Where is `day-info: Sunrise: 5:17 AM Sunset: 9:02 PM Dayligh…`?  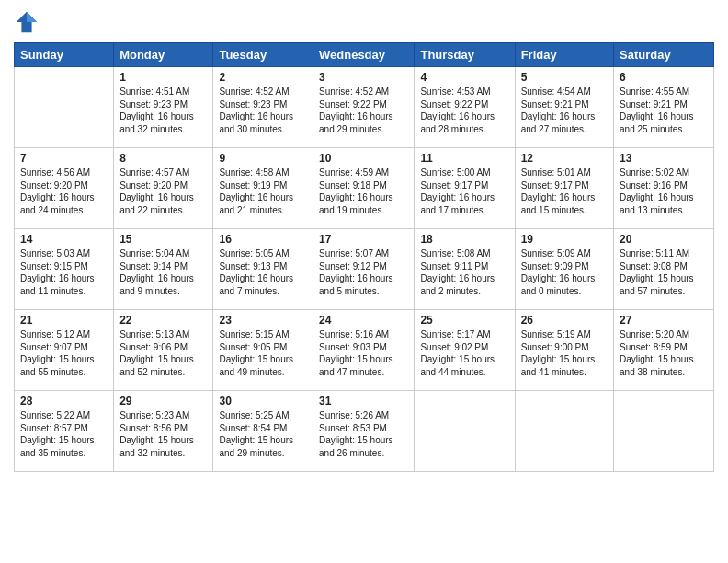
day-info: Sunrise: 5:17 AM Sunset: 9:02 PM Dayligh… is located at coordinates (464, 353).